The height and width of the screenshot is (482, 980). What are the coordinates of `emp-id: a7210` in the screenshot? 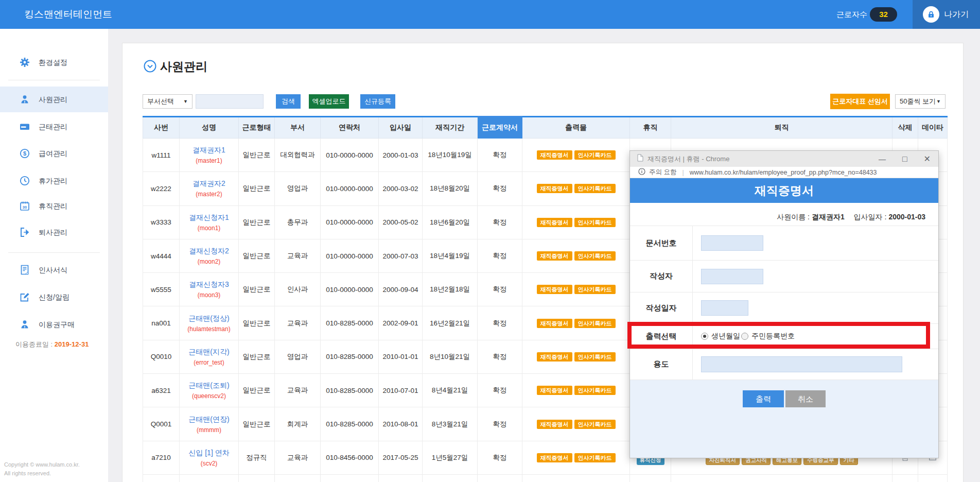 It's located at (162, 457).